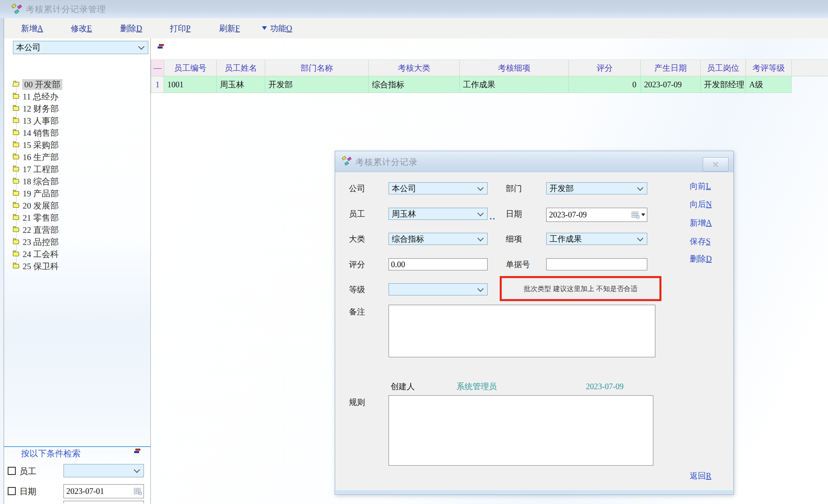  I want to click on column-header-grade: 考评等级, so click(769, 68).